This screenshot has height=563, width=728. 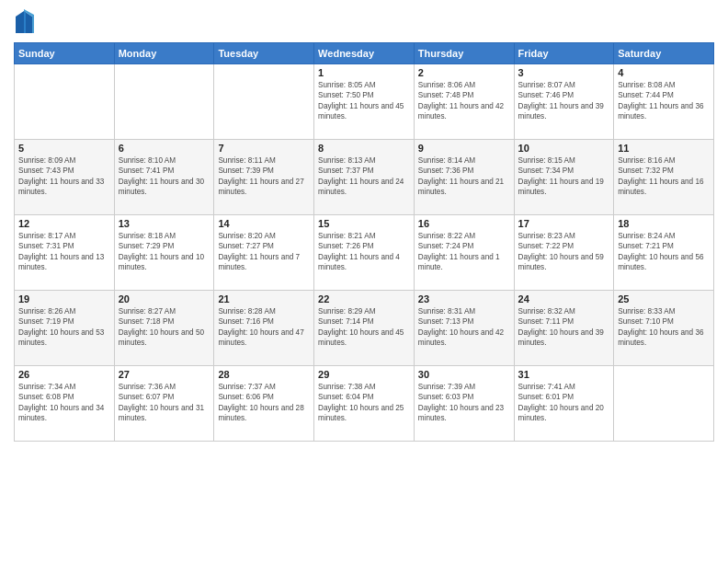 I want to click on calendar-cell: 16Sunrise: 8:22 AMSunset: 7:24 PMDayligh…, so click(x=463, y=253).